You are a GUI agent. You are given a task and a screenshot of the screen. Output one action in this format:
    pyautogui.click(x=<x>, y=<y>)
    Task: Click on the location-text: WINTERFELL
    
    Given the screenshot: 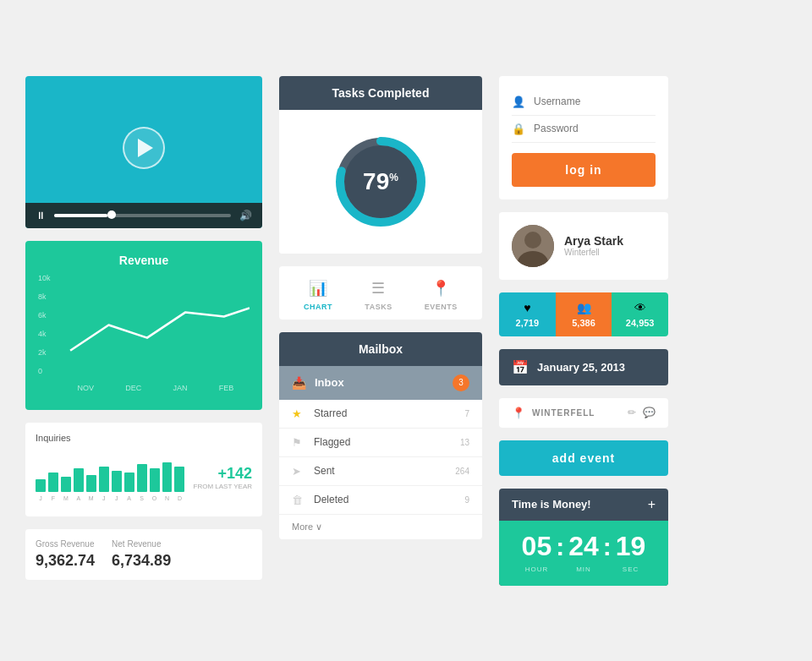 What is the action you would take?
    pyautogui.click(x=577, y=412)
    